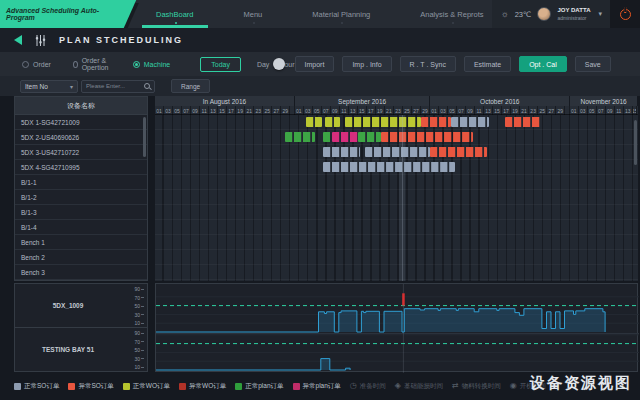  What do you see at coordinates (81, 188) in the screenshot?
I see `equipment-table: 设备名称 5DX 1-SG427210095DX 2-US406906265DX…` at bounding box center [81, 188].